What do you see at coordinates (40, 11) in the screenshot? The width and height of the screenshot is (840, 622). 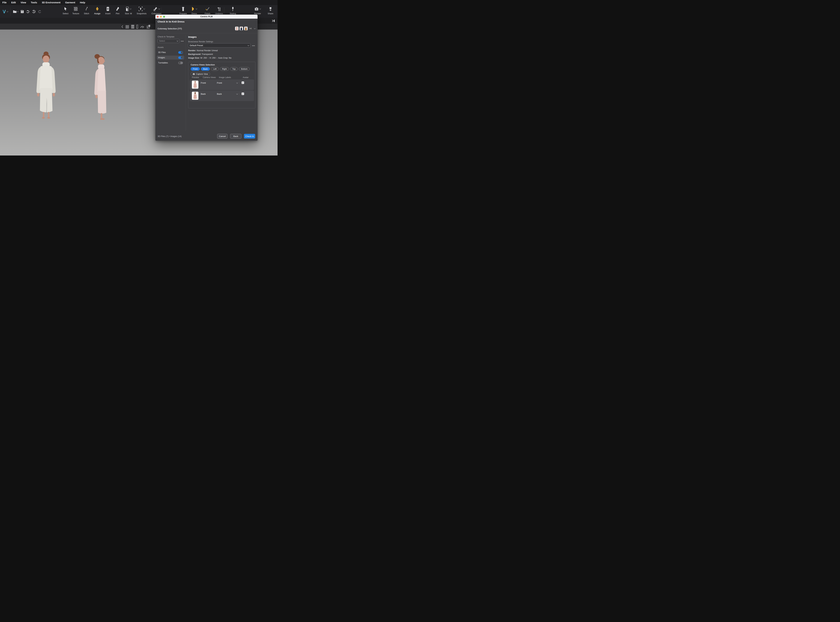 I see `redo-icon` at bounding box center [40, 11].